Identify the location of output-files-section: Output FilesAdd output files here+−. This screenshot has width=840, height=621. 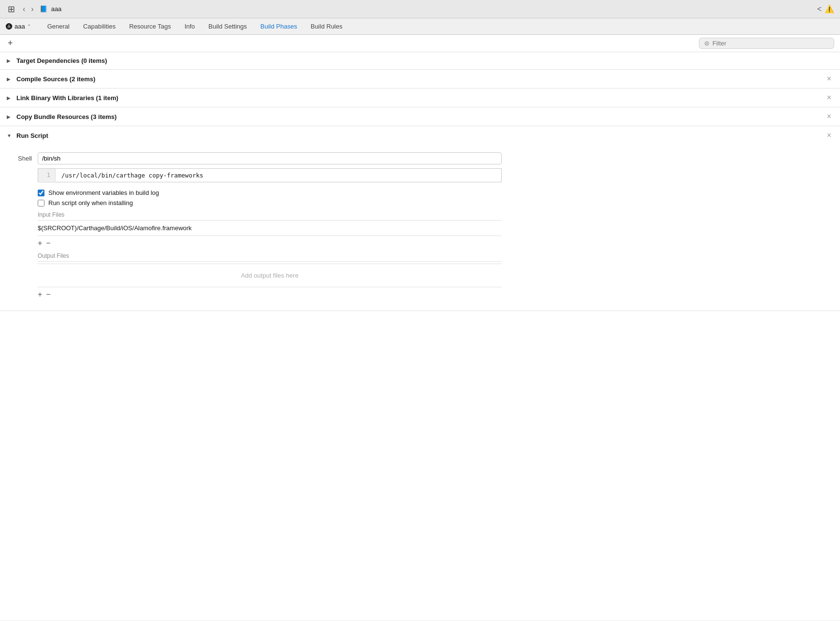
(270, 276).